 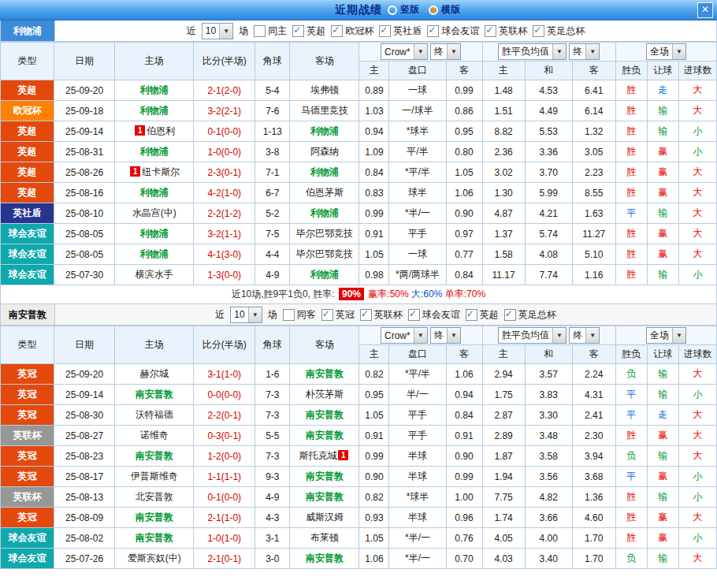 What do you see at coordinates (705, 10) in the screenshot?
I see `close-button: ✕` at bounding box center [705, 10].